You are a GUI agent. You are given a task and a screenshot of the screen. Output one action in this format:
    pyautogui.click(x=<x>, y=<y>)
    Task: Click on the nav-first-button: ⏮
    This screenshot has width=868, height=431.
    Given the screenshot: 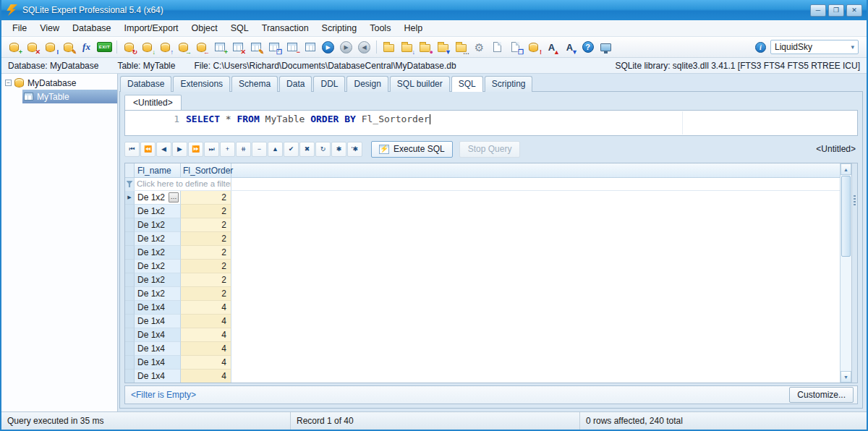 What is the action you would take?
    pyautogui.click(x=132, y=149)
    